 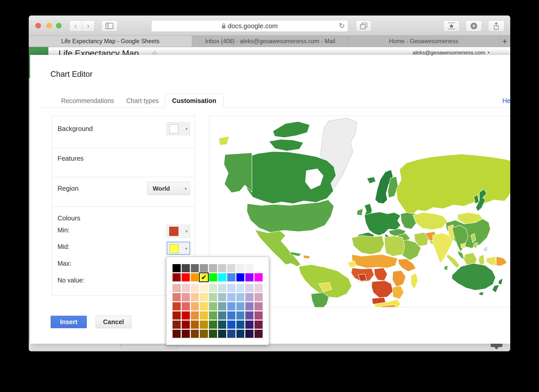 I want to click on tab-chart-types: Chart types, so click(x=143, y=101).